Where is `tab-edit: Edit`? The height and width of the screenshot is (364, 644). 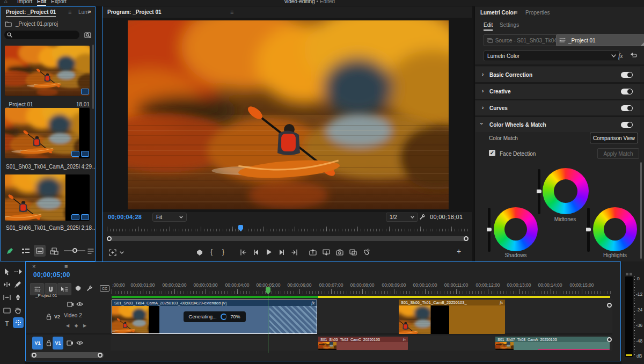 tab-edit: Edit is located at coordinates (488, 26).